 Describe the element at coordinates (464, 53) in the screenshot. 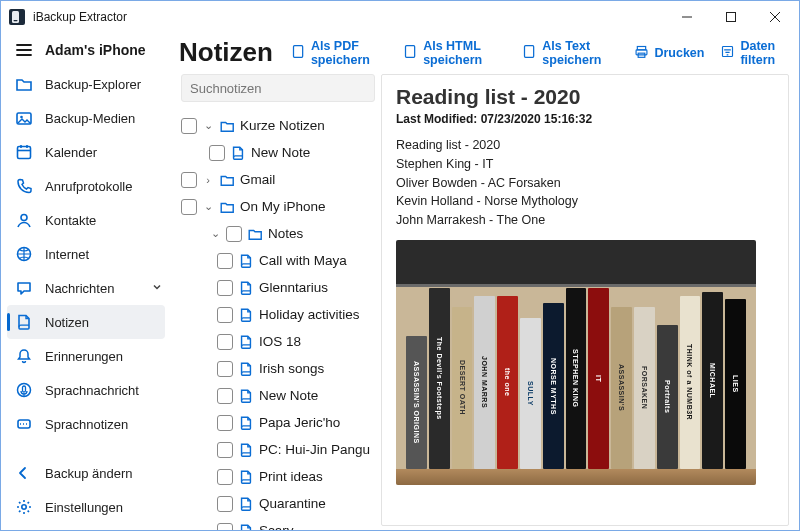

I see `tool-label: Als HTML speichern` at that location.